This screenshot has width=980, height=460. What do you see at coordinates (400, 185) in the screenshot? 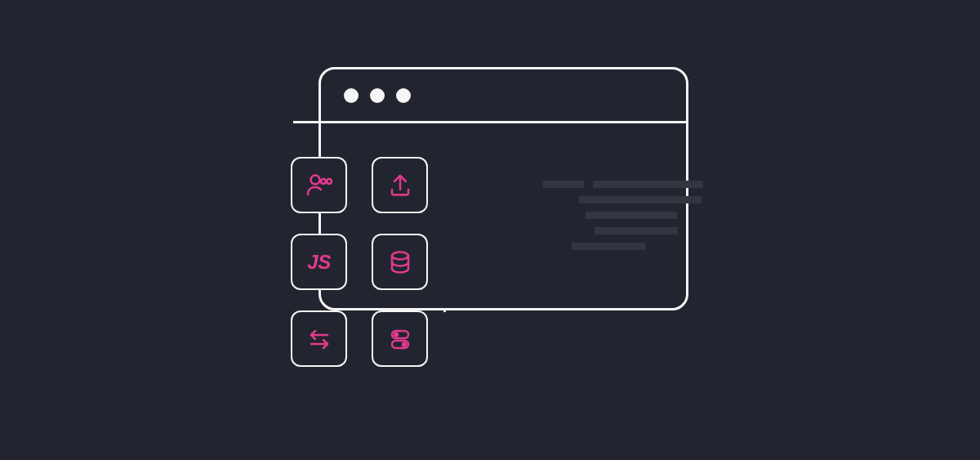
I see `feature-tile-upload` at bounding box center [400, 185].